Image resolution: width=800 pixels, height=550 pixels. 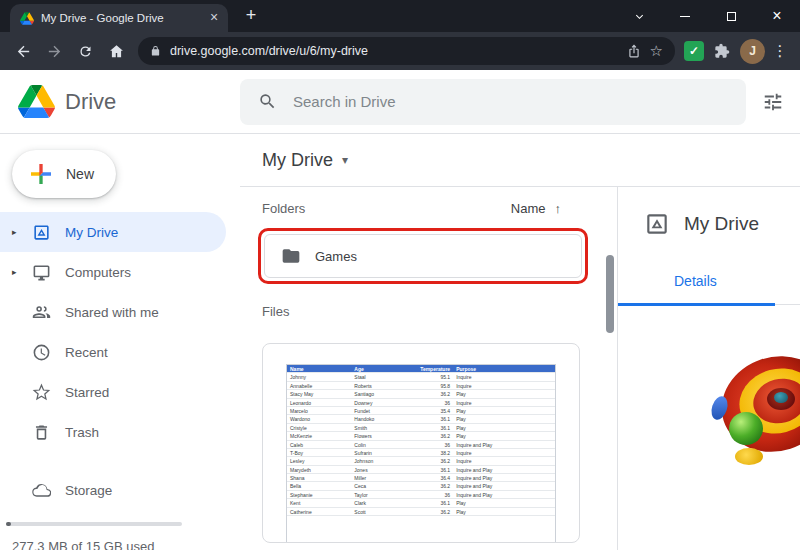 I want to click on new-button: New, so click(x=64, y=174).